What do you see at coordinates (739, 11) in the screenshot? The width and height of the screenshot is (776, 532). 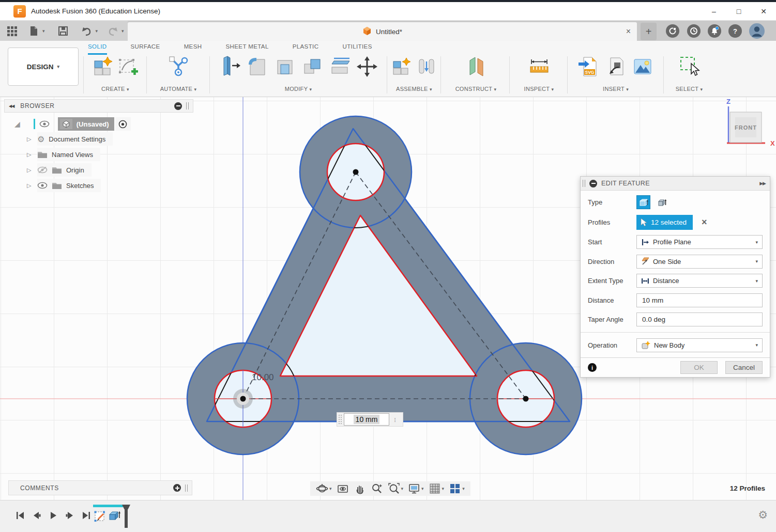 I see `window-maximize-button: □` at bounding box center [739, 11].